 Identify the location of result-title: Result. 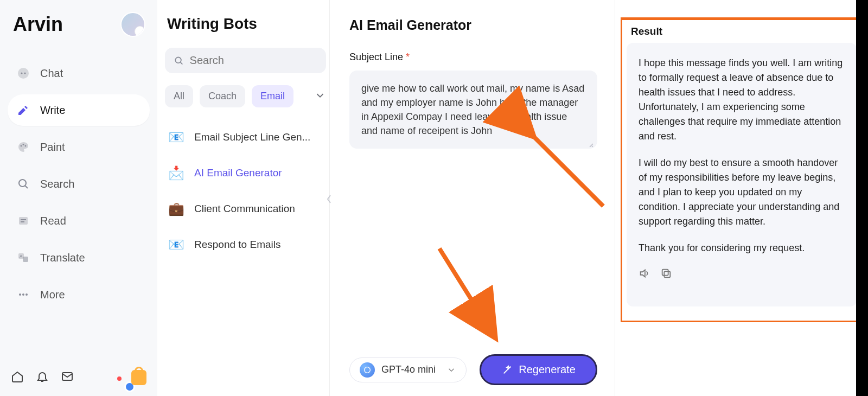
(742, 33).